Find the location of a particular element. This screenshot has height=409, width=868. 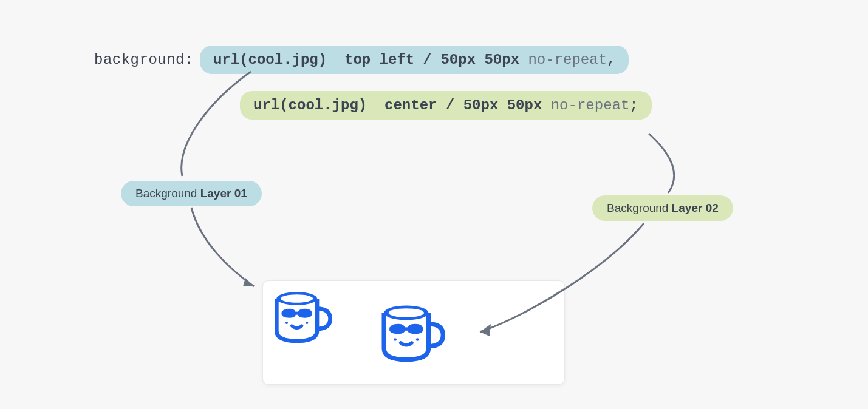

layer-1-repeat: no-repeat is located at coordinates (567, 59).